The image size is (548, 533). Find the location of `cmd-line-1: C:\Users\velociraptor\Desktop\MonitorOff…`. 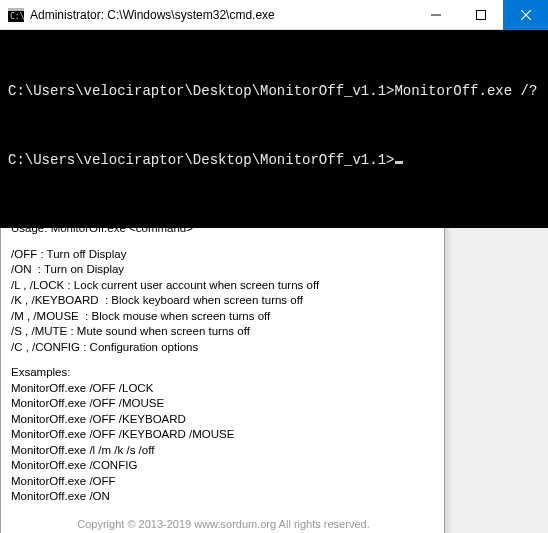

cmd-line-1: C:\Users\velociraptor\Desktop\MonitorOff… is located at coordinates (274, 91).